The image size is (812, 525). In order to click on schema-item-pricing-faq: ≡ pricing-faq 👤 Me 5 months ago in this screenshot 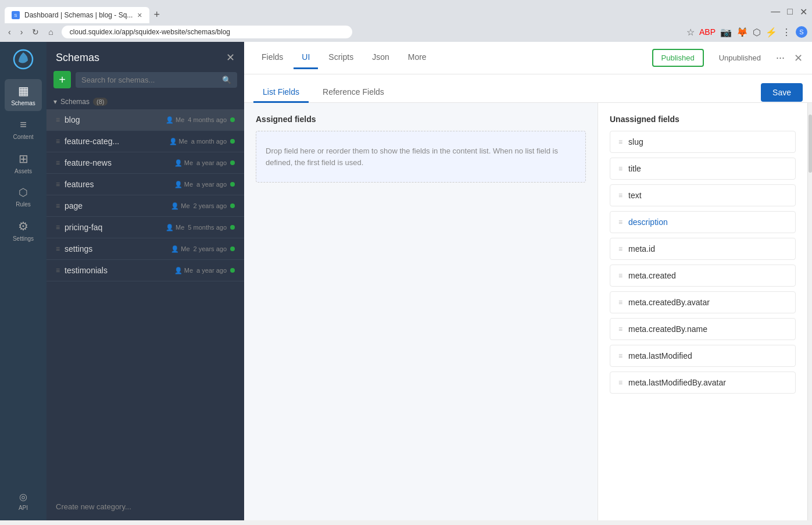, I will do `click(145, 228)`.